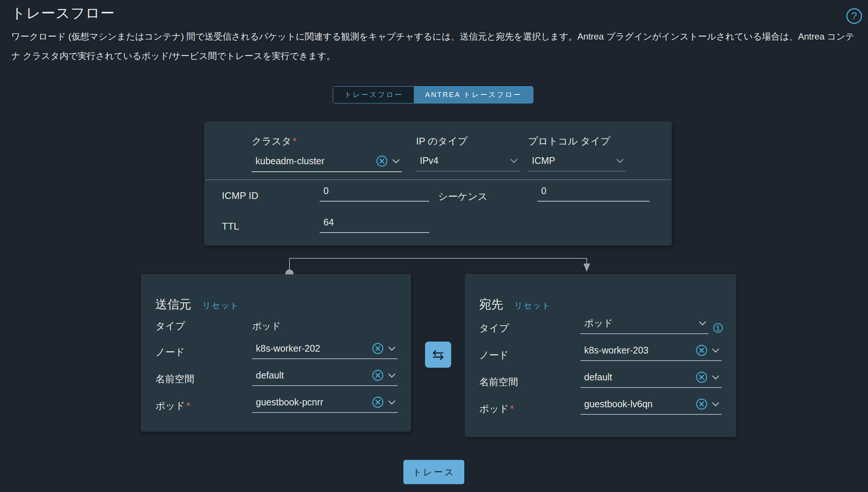 This screenshot has width=868, height=492. I want to click on source-namespace-label: 名前空間, so click(175, 379).